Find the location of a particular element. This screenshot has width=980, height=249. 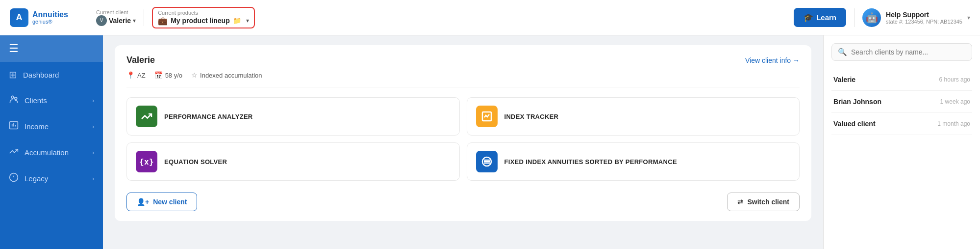

support-avatar: 🤖 is located at coordinates (872, 18).